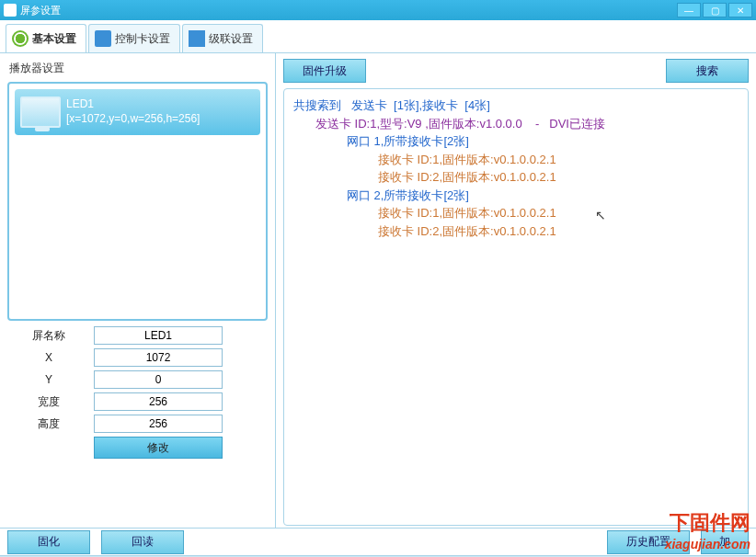 The width and height of the screenshot is (756, 557). Describe the element at coordinates (49, 358) in the screenshot. I see `label-x: X` at that location.